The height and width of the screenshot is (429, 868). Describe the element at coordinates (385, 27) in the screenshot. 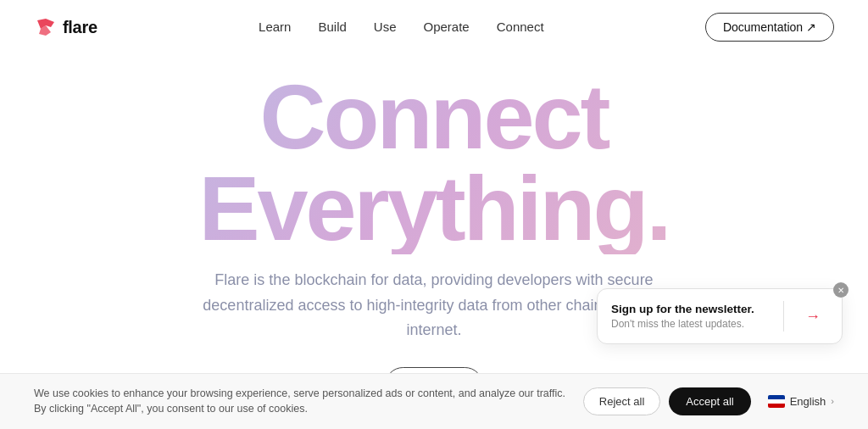

I see `nav-use: Use` at that location.